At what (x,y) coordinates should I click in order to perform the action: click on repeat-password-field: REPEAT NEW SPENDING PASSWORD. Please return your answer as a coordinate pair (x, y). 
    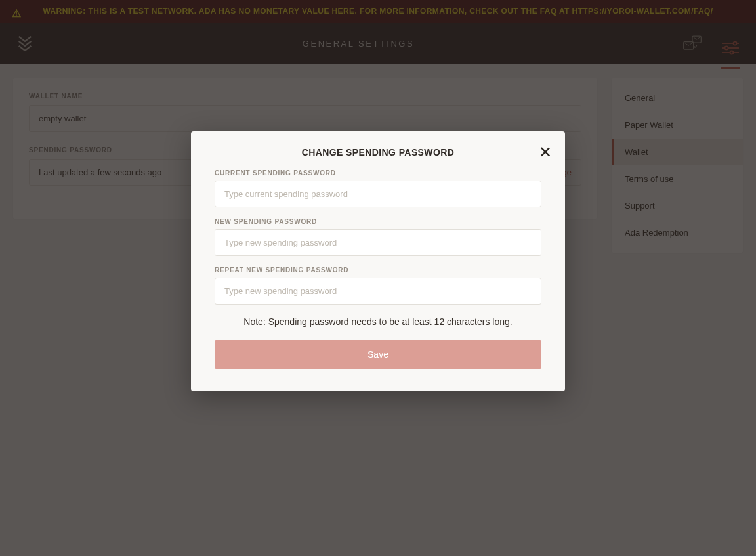
    Looking at the image, I should click on (378, 286).